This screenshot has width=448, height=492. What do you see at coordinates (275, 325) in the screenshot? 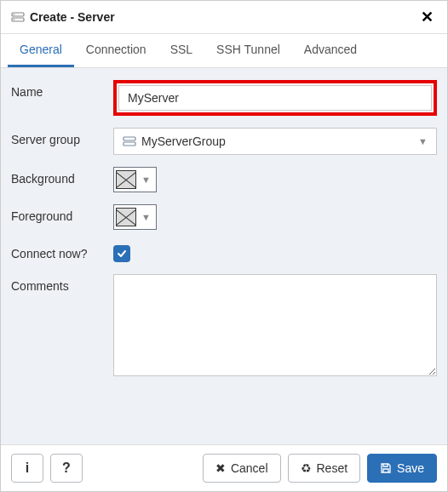
I see `comments-textarea` at bounding box center [275, 325].